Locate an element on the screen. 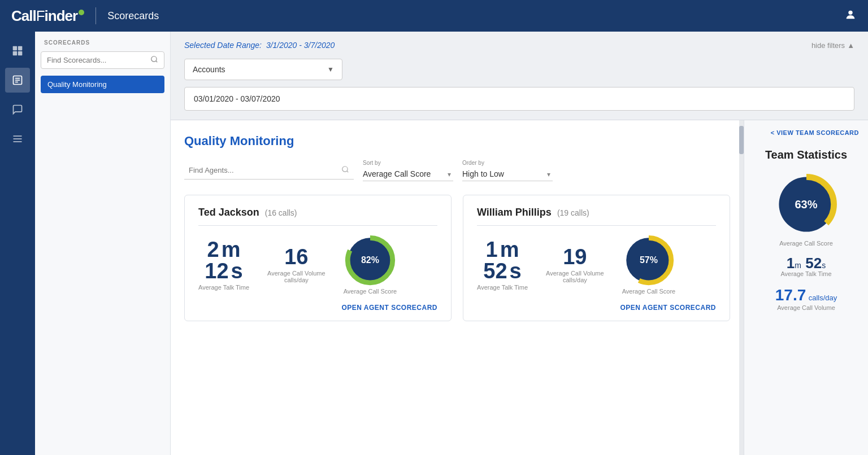 The image size is (868, 455). icon-sidebar is located at coordinates (18, 243).